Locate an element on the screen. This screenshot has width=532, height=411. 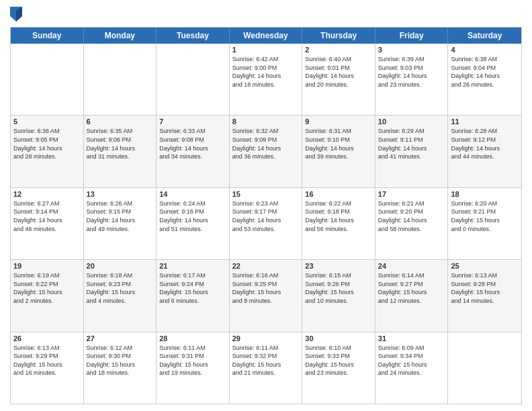
calendar-cell-4-2: 28Sunrise: 6:11 AM Sunset: 9:31 PM Dayli… is located at coordinates (193, 368).